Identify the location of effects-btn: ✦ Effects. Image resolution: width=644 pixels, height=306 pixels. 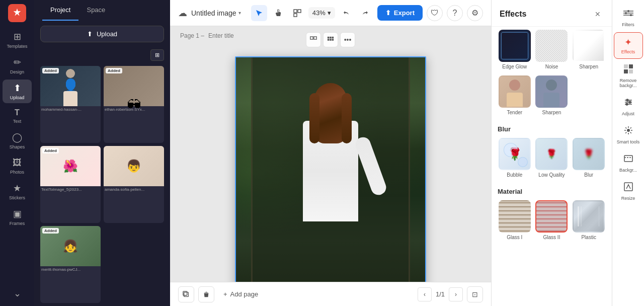
(628, 45).